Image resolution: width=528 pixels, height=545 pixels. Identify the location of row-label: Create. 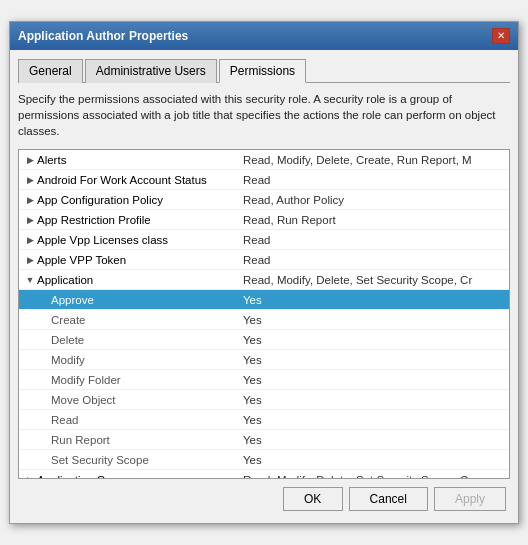
(68, 320).